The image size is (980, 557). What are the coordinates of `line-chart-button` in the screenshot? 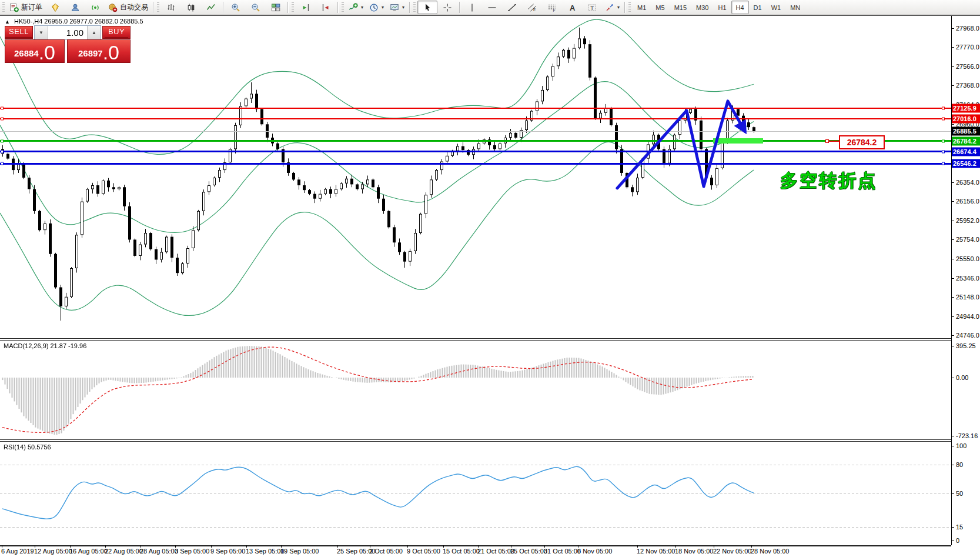 It's located at (211, 7).